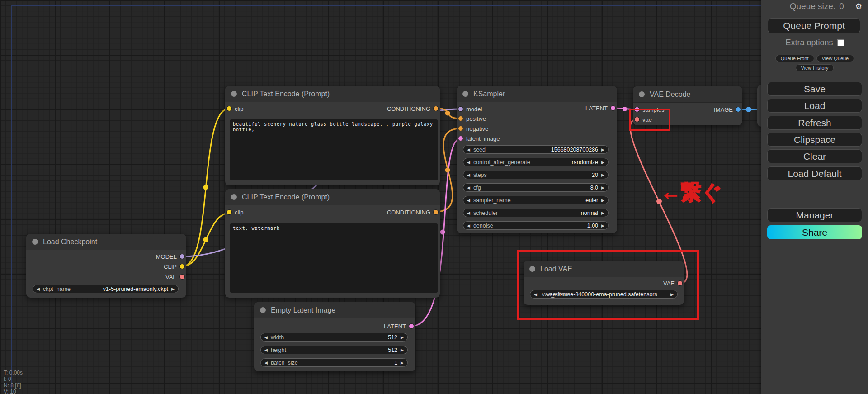 Image resolution: width=868 pixels, height=394 pixels. I want to click on positive-input-dot, so click(461, 119).